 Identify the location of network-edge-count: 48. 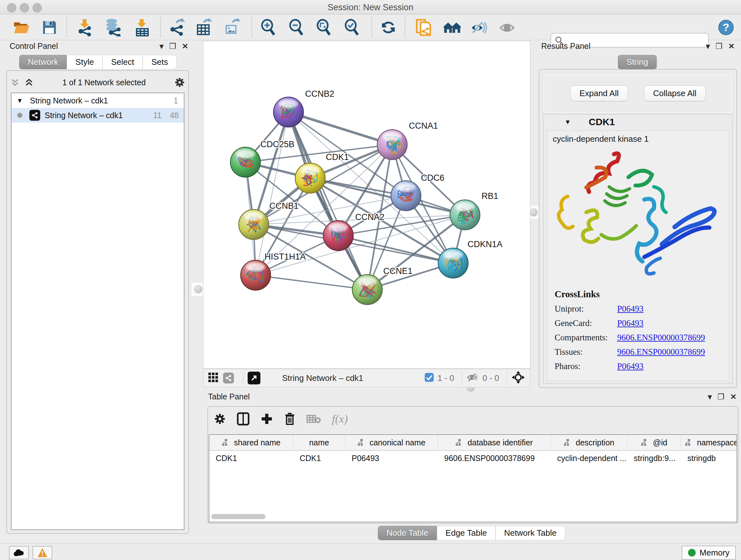
(174, 115).